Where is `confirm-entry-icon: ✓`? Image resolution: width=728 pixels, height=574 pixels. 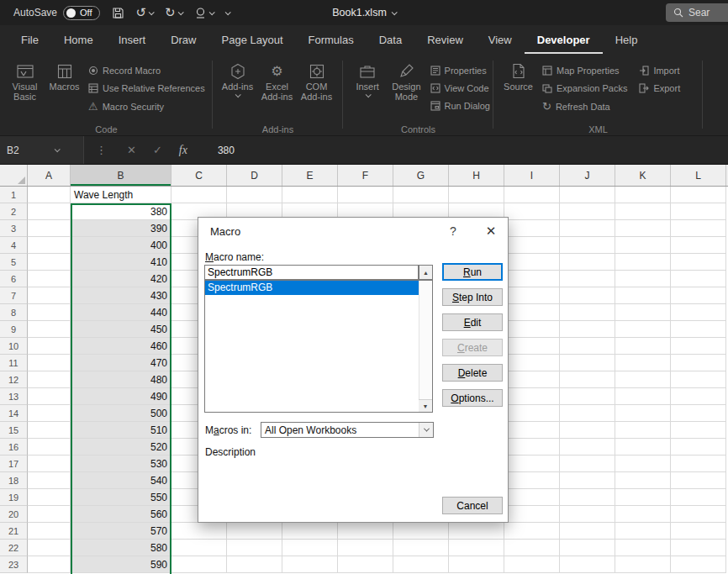 confirm-entry-icon: ✓ is located at coordinates (158, 150).